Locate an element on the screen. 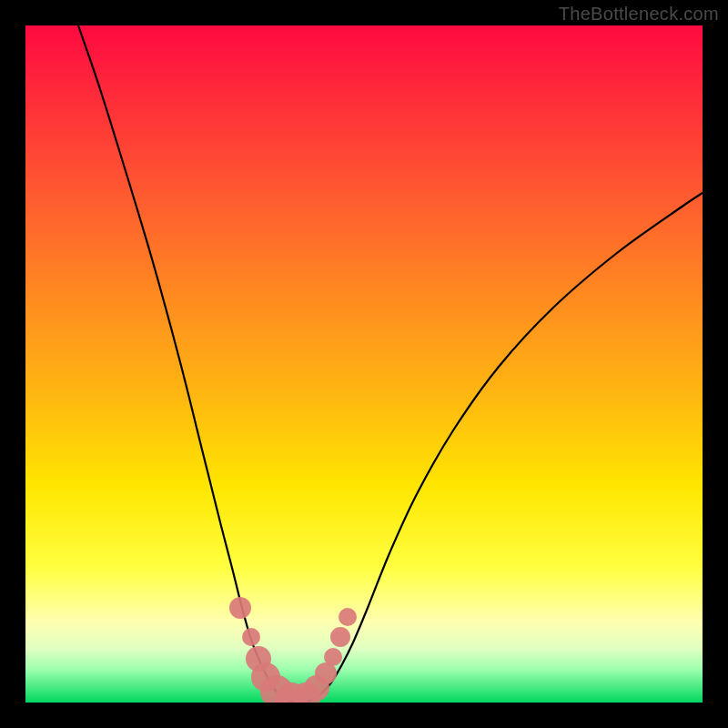  watermark-text: TheBottleneck.com is located at coordinates (639, 15).